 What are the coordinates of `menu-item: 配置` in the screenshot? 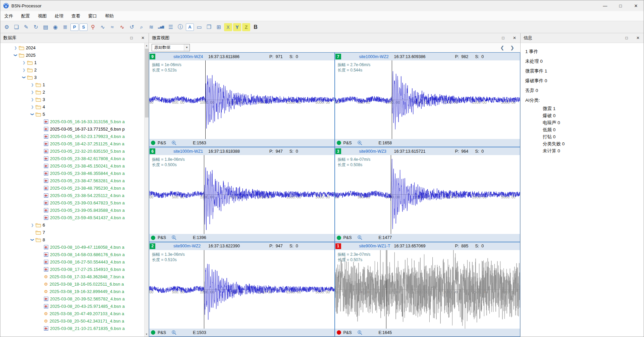 It's located at (25, 16).